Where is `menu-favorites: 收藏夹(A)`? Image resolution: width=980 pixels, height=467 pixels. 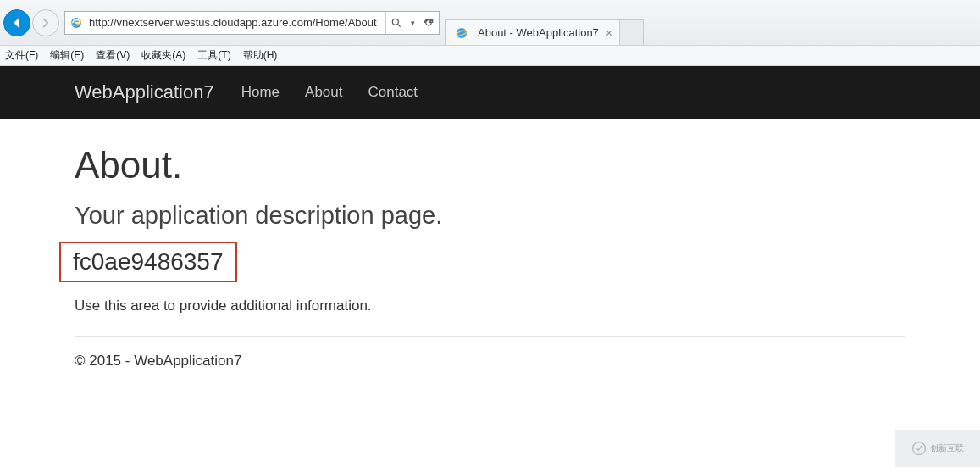
menu-favorites: 收藏夹(A) is located at coordinates (163, 56).